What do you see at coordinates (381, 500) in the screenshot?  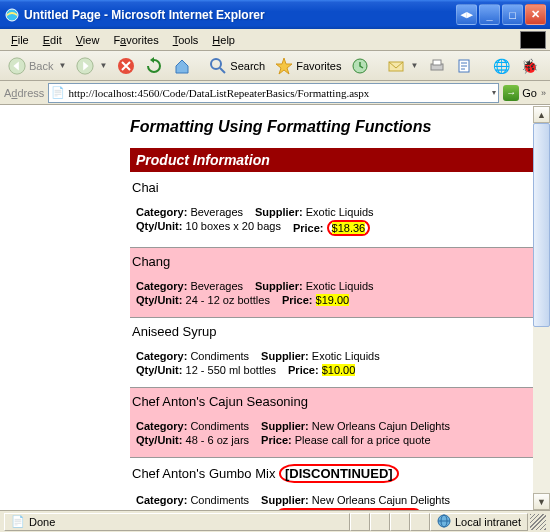 I see `supplier-value: New Orleans Cajun Delights` at bounding box center [381, 500].